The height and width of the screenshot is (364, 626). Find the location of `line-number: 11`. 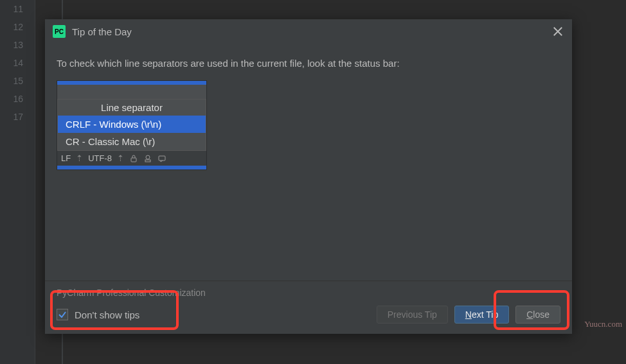

line-number: 11 is located at coordinates (17, 9).